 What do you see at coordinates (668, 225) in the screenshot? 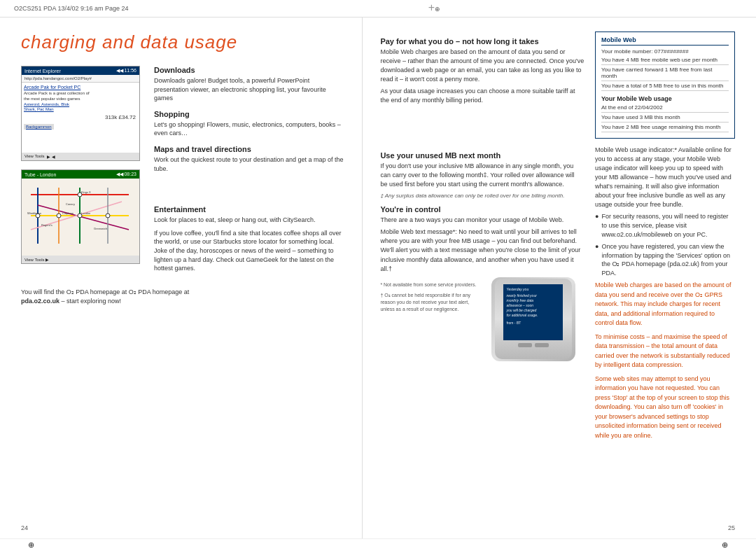
I see `bullet-text-1: For security reasons, you will need to r…` at bounding box center [668, 225].